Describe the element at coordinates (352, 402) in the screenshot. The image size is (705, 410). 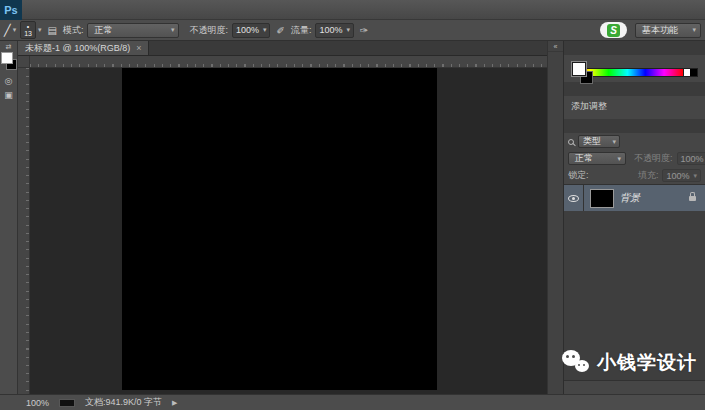
I see `status-bar: 100% 文档:941.9K/0 字节 ▶` at that location.